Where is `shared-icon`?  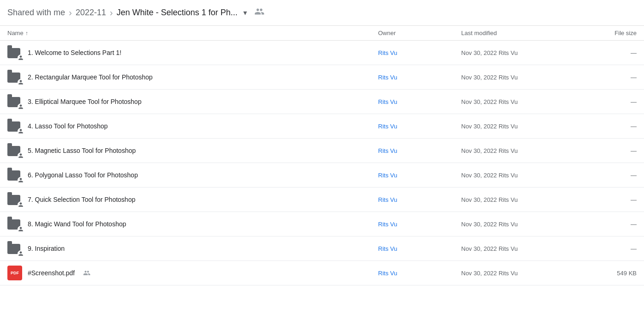 shared-icon is located at coordinates (87, 273).